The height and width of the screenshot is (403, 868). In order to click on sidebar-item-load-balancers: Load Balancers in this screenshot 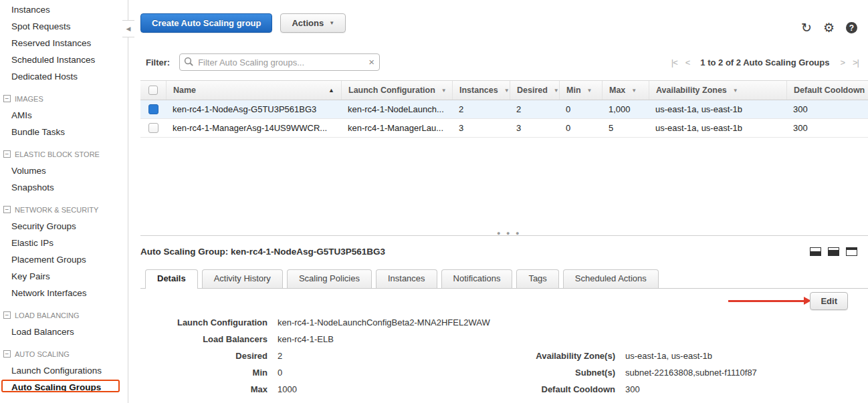, I will do `click(64, 331)`.